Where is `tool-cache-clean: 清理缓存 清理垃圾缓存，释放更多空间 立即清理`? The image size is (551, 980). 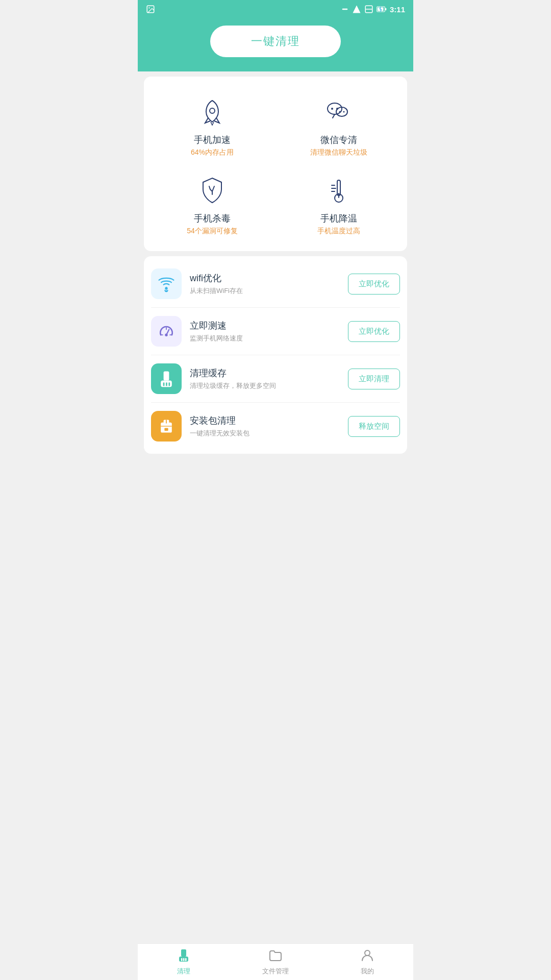 tool-cache-clean: 清理缓存 清理垃圾缓存，释放更多空间 立即清理 is located at coordinates (276, 379).